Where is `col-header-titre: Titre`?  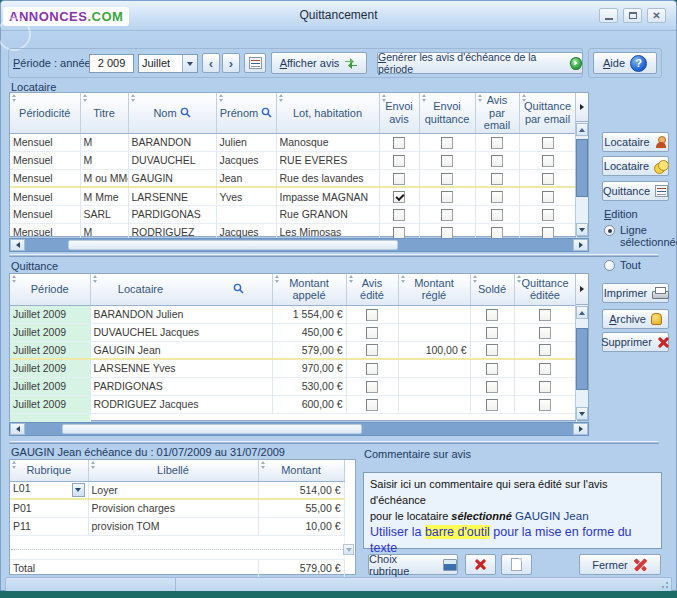
col-header-titre: Titre is located at coordinates (104, 113).